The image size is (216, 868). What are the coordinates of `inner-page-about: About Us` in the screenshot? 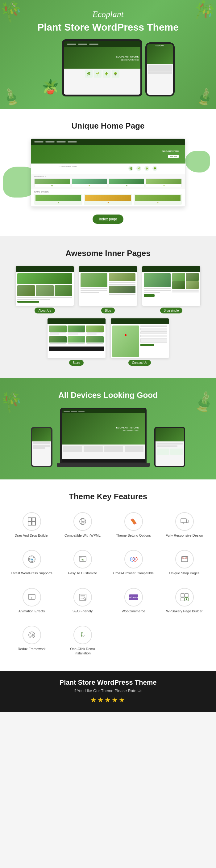 It's located at (45, 290).